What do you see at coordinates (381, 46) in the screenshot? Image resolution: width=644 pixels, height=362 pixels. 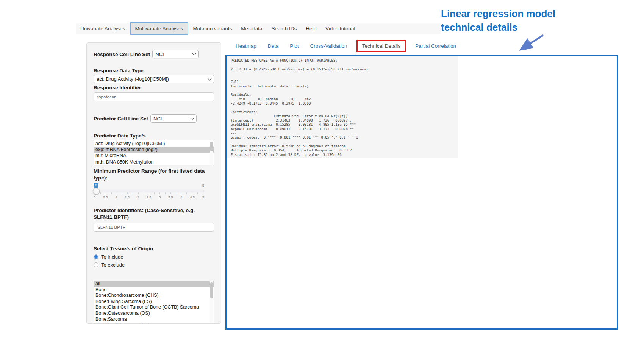 I see `red-annotation-box: Technical Details` at bounding box center [381, 46].